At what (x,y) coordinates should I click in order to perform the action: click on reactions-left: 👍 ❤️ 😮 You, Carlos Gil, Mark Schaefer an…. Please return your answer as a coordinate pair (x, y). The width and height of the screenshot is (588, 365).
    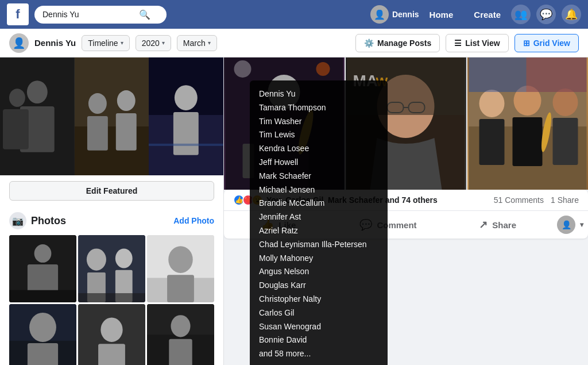
    Looking at the image, I should click on (335, 200).